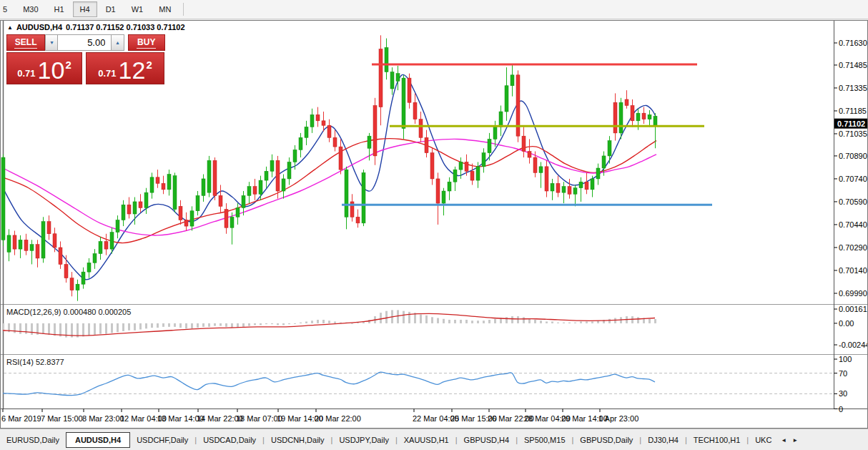 This screenshot has width=868, height=450. Describe the element at coordinates (98, 440) in the screenshot. I see `tab-audusd-h4: AUDUSD,H4` at that location.